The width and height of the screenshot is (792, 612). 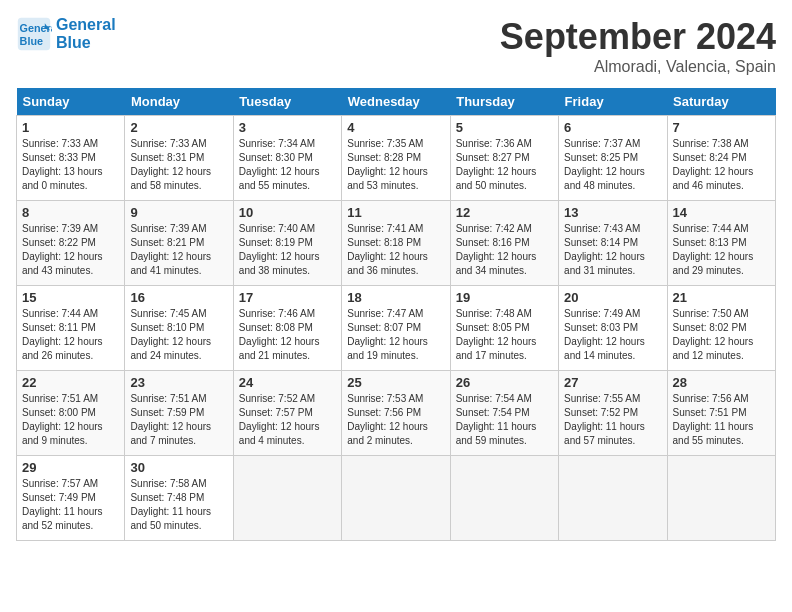 I want to click on day-info: Sunrise: 7:41 AMSunset: 8:18 PMDaylight:…, so click(x=396, y=250).